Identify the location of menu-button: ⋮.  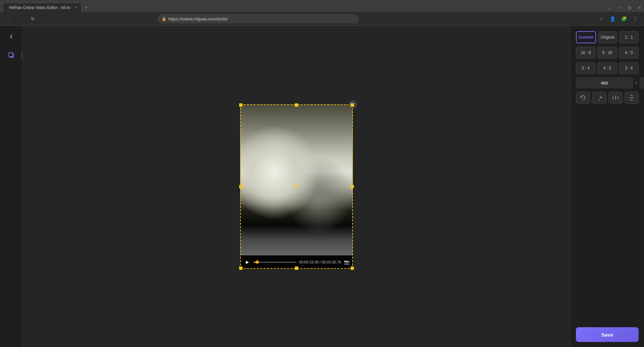
(635, 19).